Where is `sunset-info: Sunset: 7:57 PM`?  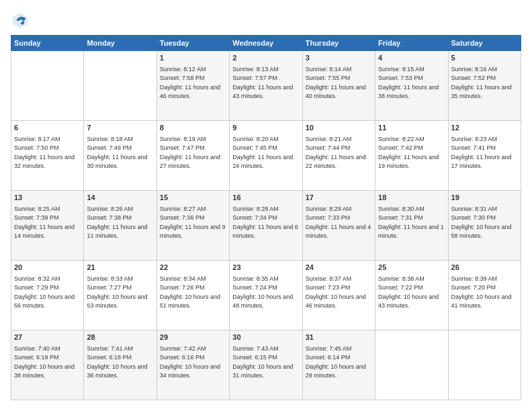
sunset-info: Sunset: 7:57 PM is located at coordinates (255, 78).